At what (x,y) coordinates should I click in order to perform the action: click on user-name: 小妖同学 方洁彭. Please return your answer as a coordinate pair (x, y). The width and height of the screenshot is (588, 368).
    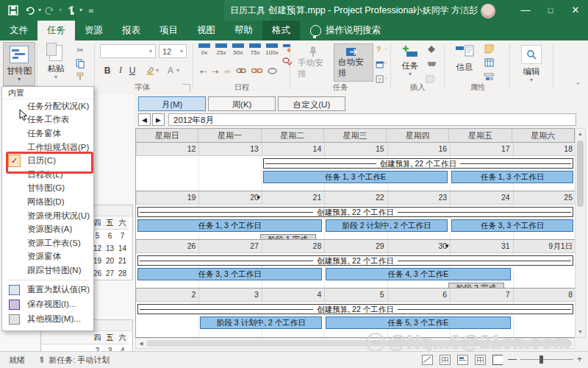
    Looking at the image, I should click on (445, 10).